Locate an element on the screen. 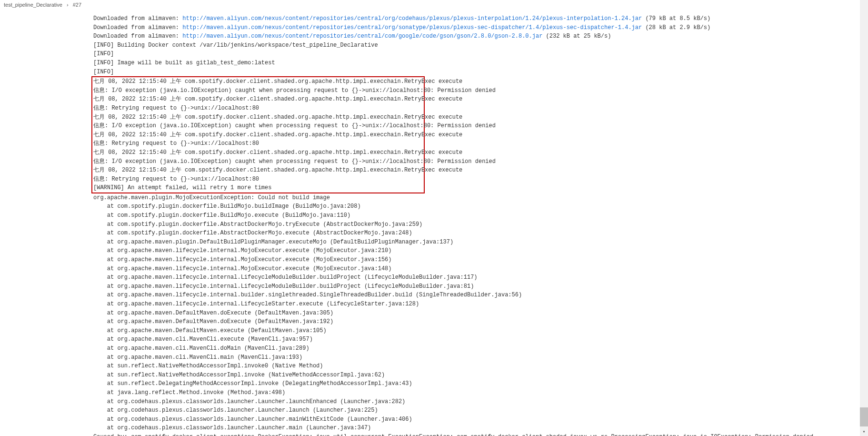  stack-line: at sun.reflect.DelegatingMethodAccessorI… is located at coordinates (419, 384).